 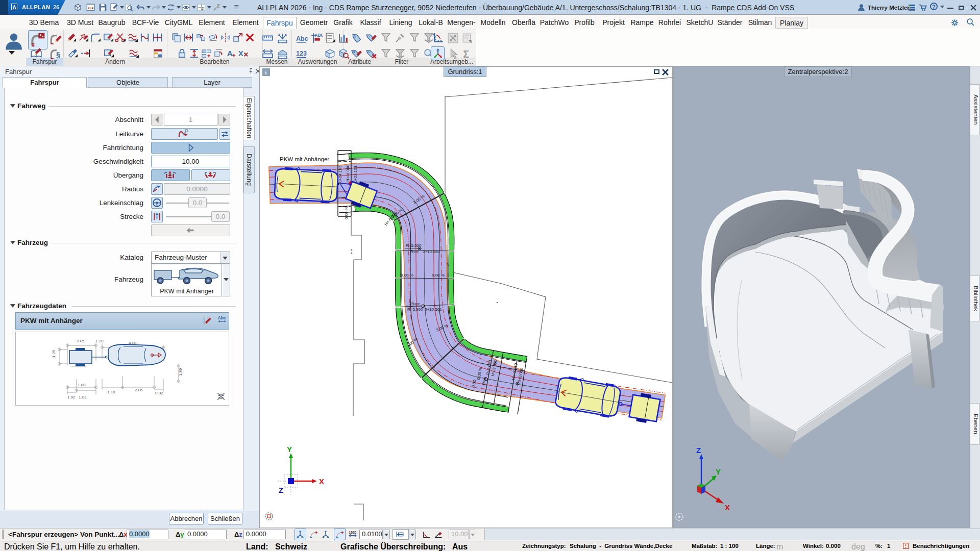 I want to click on svg-text: 1.02, so click(x=71, y=397).